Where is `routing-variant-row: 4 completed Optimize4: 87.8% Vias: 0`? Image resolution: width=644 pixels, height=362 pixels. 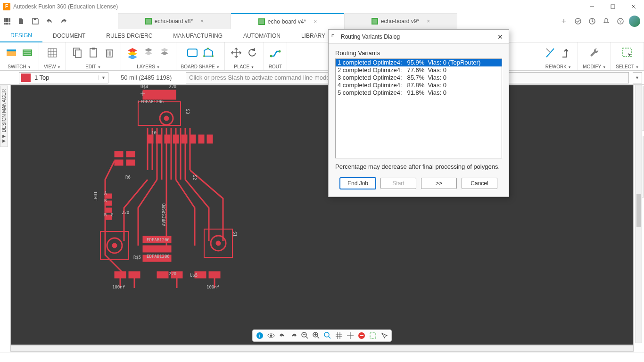
routing-variant-row: 4 completed Optimize4: 87.8% Vias: 0 is located at coordinates (419, 85).